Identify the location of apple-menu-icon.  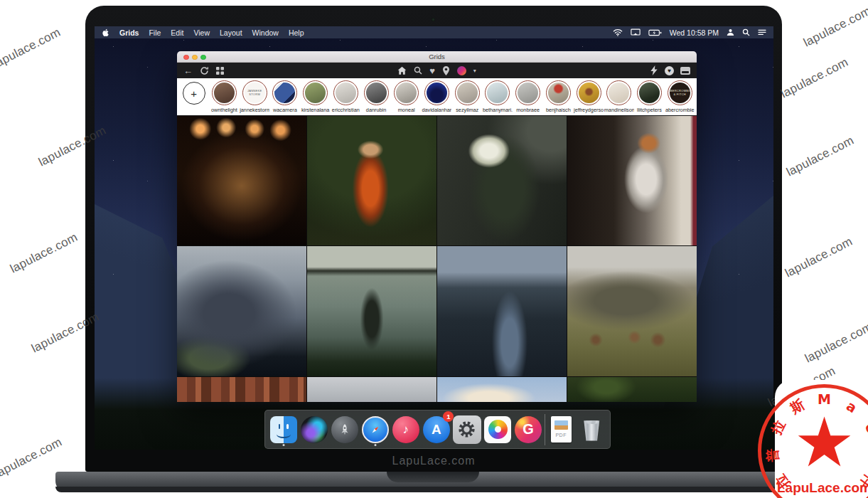
(105, 33).